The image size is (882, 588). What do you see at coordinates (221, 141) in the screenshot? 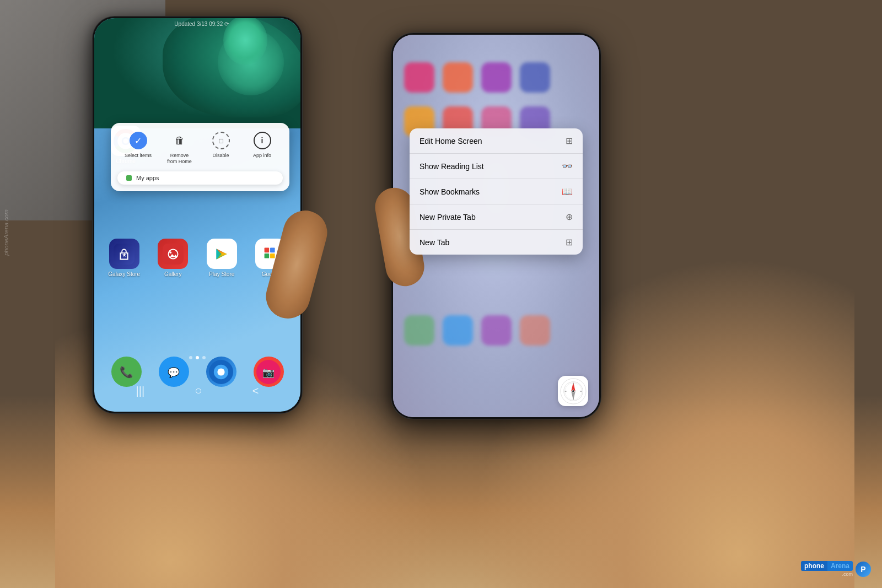
I see `disable-icon: ◻` at bounding box center [221, 141].